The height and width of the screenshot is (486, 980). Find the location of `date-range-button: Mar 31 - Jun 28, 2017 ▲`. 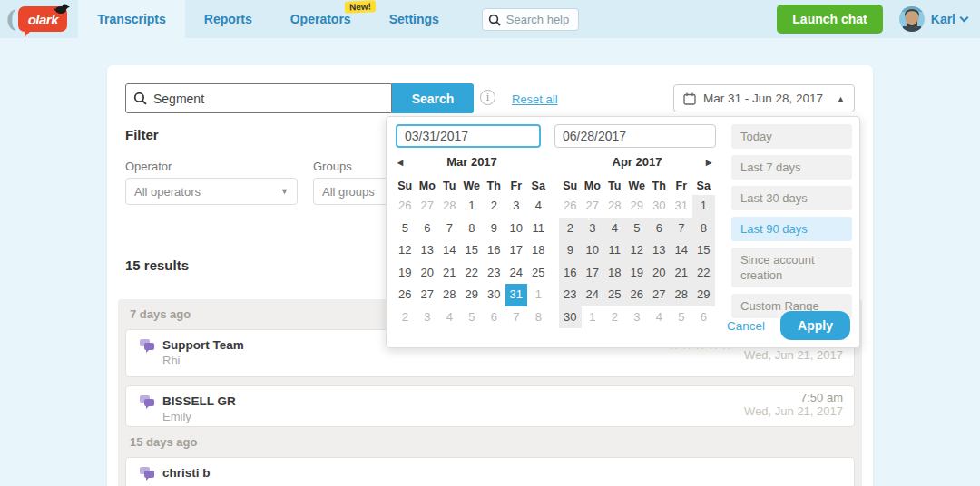

date-range-button: Mar 31 - Jun 28, 2017 ▲ is located at coordinates (764, 98).